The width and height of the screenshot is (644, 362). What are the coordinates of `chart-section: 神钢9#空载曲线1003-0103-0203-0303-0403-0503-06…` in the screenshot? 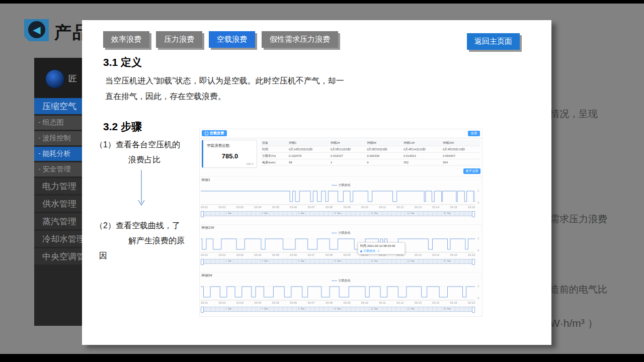 It's located at (341, 295).